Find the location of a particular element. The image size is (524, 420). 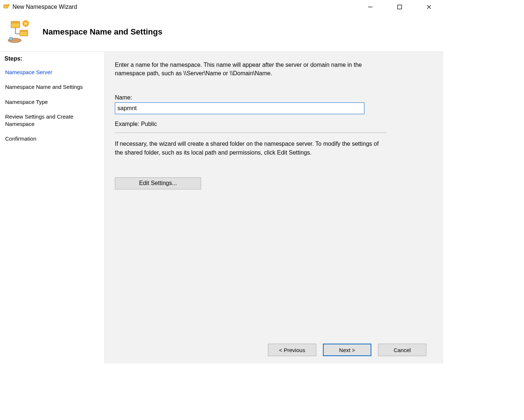

window-title: New Namespace Wizard is located at coordinates (187, 7).